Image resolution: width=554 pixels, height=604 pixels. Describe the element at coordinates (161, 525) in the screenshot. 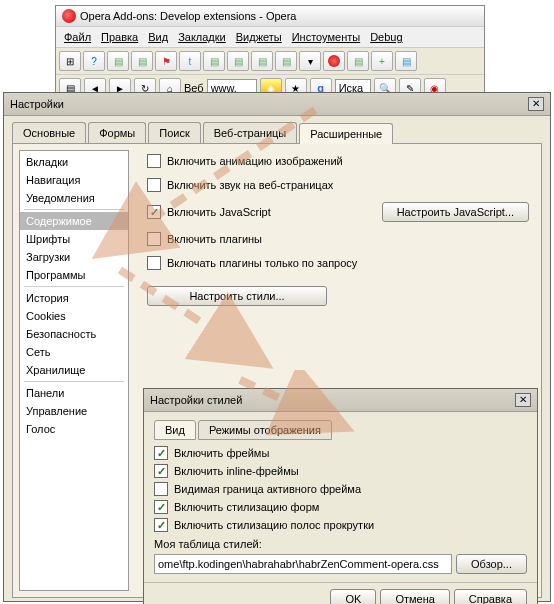

I see `checkbox-style-scroll` at that location.